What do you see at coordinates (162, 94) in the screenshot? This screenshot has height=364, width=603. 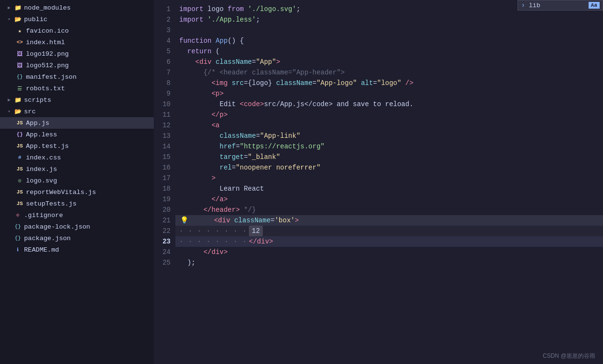 I see `line-num-9: 9` at bounding box center [162, 94].